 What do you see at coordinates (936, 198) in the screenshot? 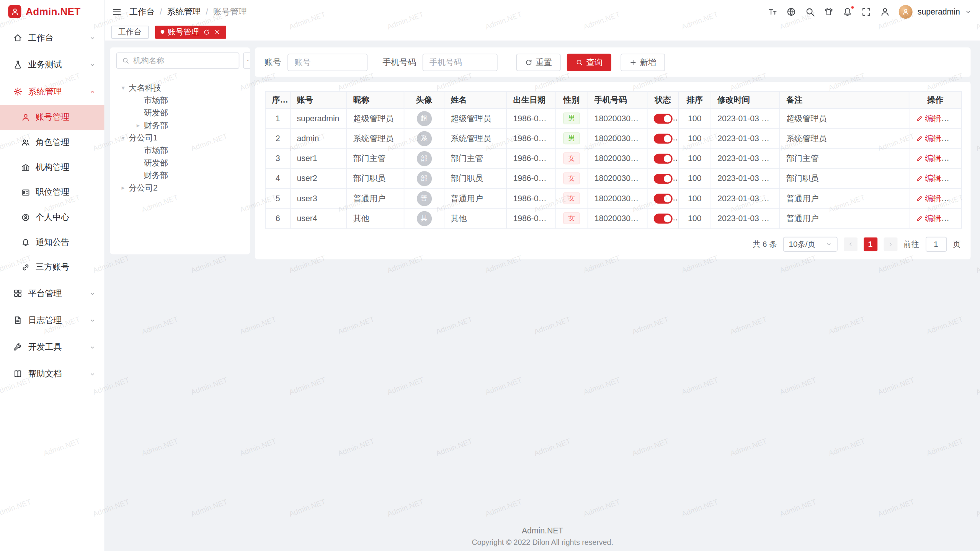
I see `cell-ops: 编辑···` at bounding box center [936, 198].